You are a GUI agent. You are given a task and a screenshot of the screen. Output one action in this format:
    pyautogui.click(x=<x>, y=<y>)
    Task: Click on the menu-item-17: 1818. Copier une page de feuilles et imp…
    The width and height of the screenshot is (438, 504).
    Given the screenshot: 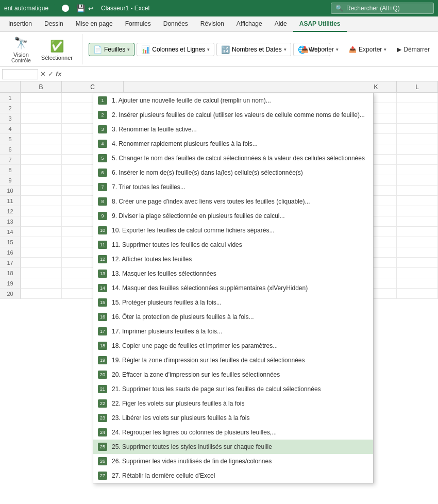 What is the action you would take?
    pyautogui.click(x=233, y=346)
    